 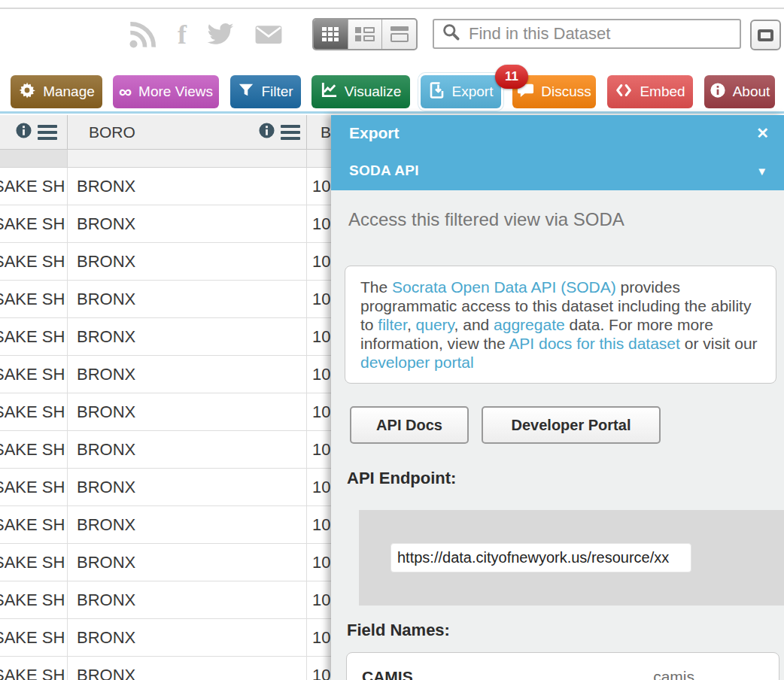 I want to click on rss-icon, so click(x=143, y=35).